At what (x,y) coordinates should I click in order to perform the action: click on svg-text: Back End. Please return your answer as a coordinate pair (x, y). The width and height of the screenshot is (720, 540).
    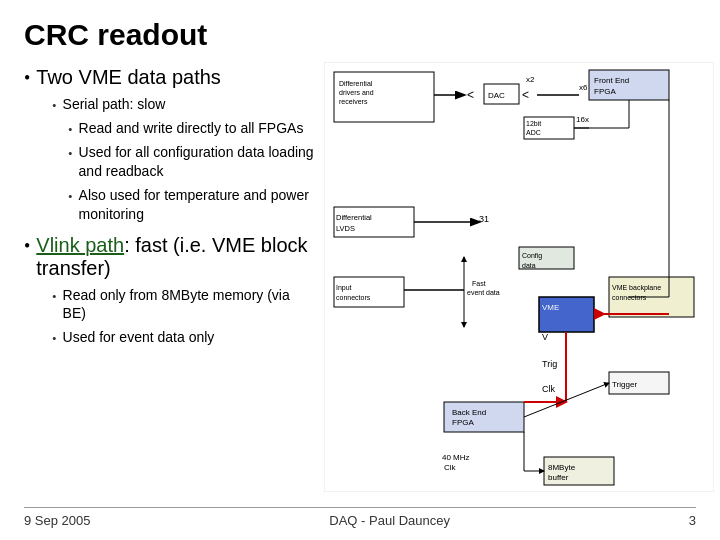
    Looking at the image, I should click on (469, 412).